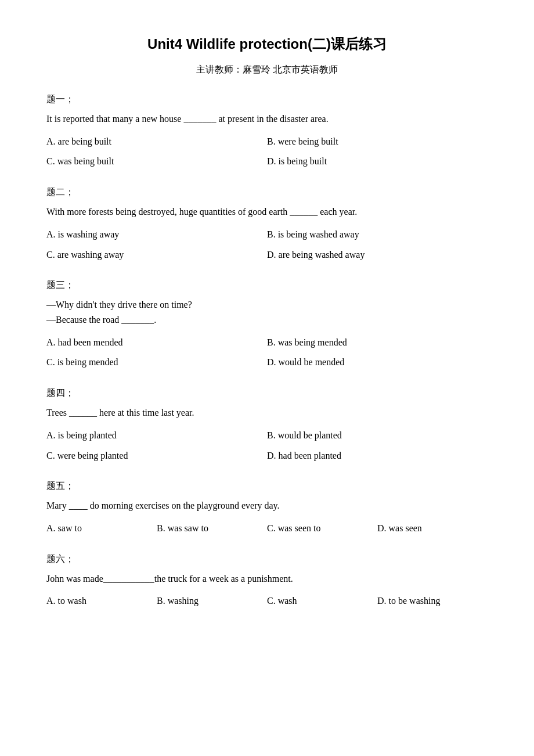  Describe the element at coordinates (157, 235) in the screenshot. I see `option-a-q2: A. is washing away` at that location.